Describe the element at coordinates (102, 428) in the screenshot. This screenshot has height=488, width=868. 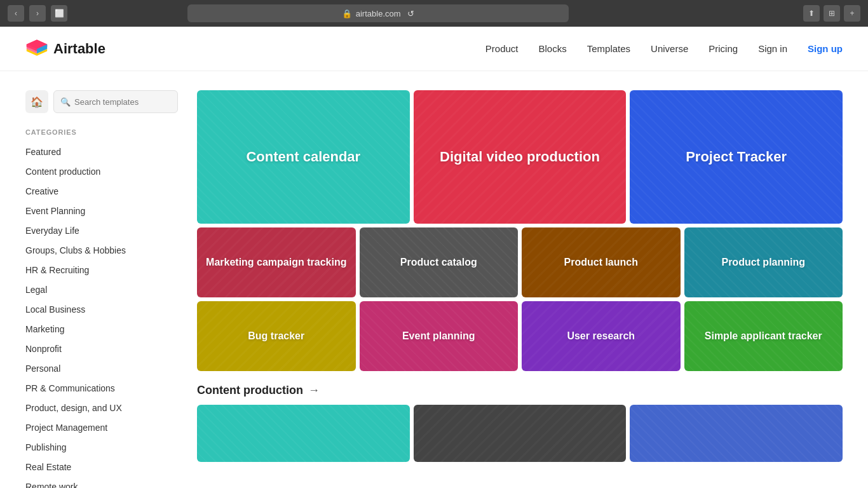
I see `sidebar-item-project-management: Project Management` at that location.